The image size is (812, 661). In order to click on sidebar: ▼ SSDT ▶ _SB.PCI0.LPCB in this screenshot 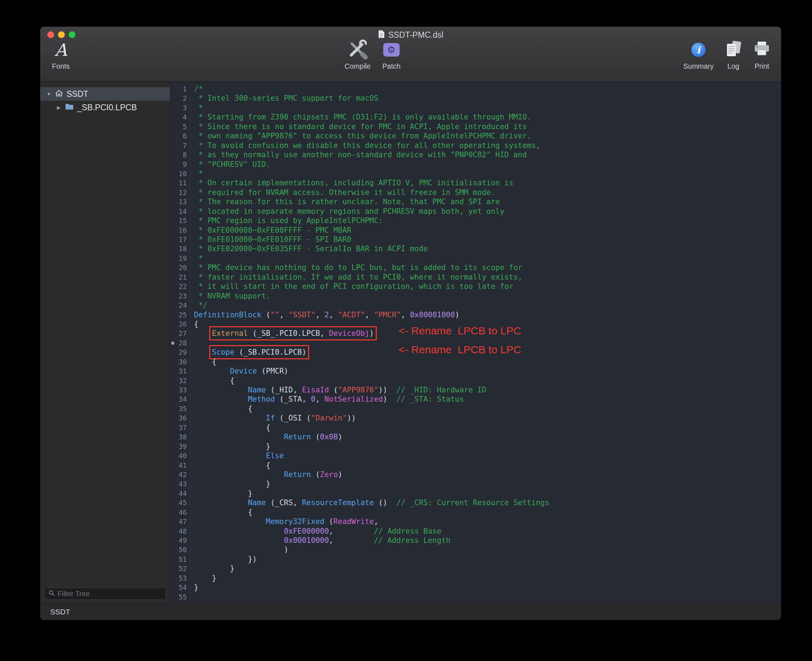, I will do `click(105, 343)`.